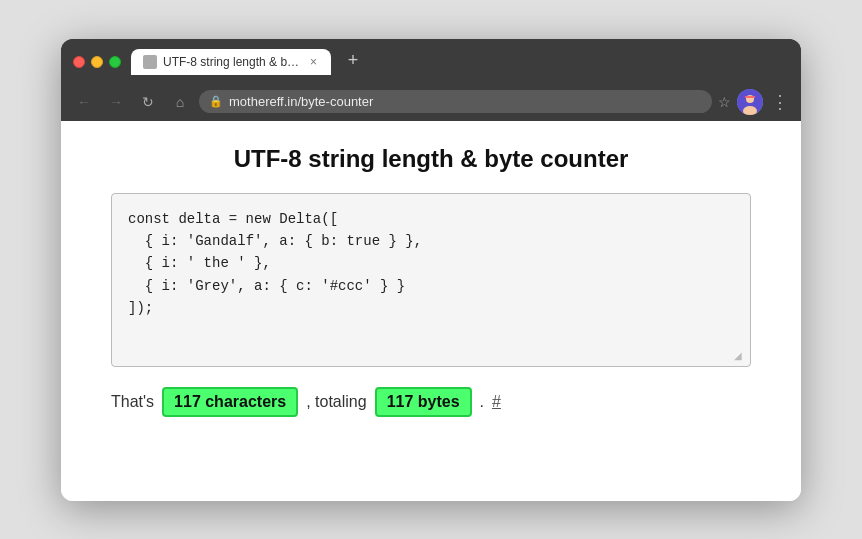  I want to click on tab-favicon, so click(150, 62).